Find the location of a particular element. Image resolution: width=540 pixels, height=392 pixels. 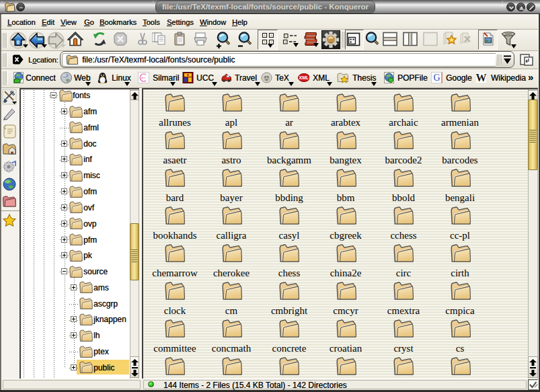

svg-text: G is located at coordinates (436, 78).